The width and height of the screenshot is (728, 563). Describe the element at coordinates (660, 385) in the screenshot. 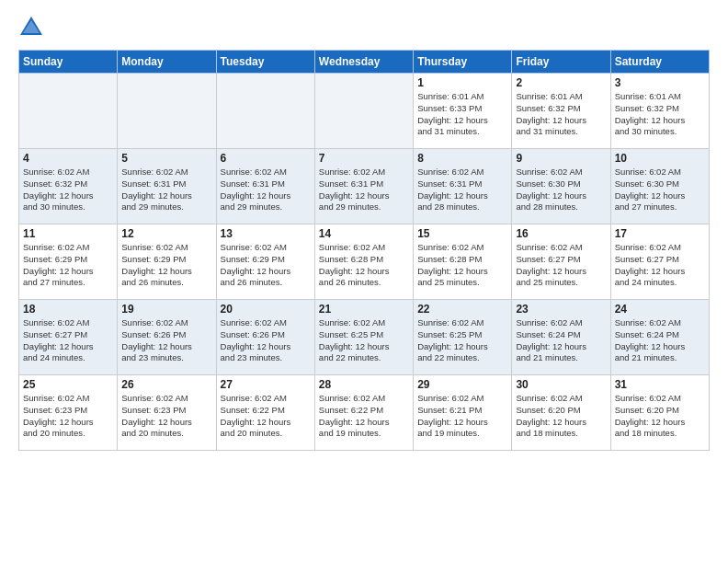

I see `day-number: 31` at that location.